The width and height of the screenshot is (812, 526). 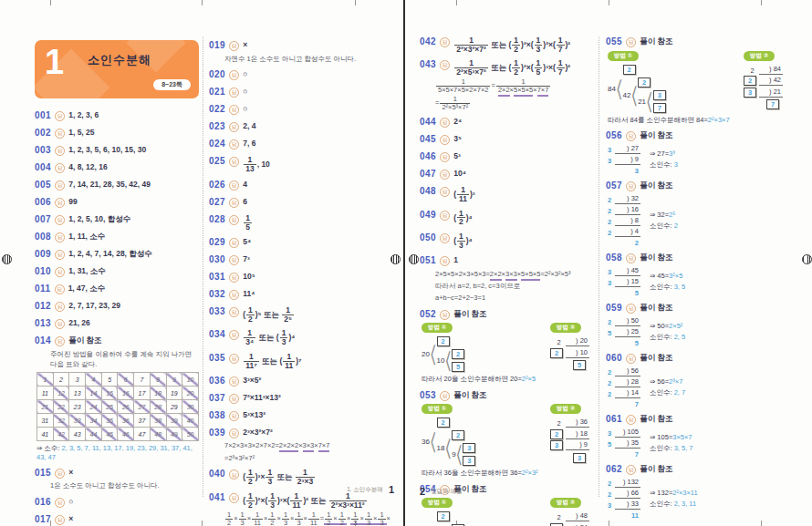 What do you see at coordinates (117, 186) in the screenshot?
I see `answer-row: 005답7, 14, 21, 28, 35, 42, 49` at bounding box center [117, 186].